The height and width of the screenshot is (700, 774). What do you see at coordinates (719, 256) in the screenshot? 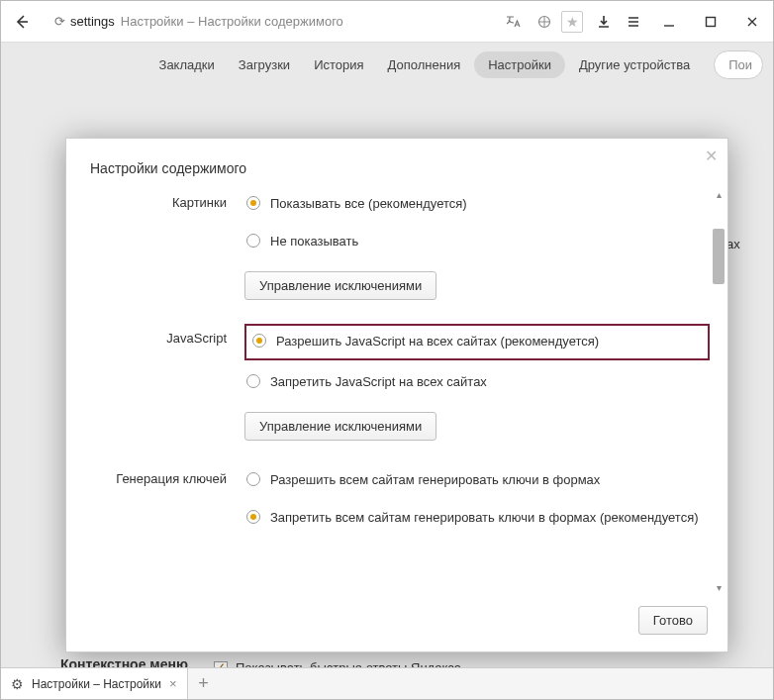
I see `scroll-thumb` at bounding box center [719, 256].